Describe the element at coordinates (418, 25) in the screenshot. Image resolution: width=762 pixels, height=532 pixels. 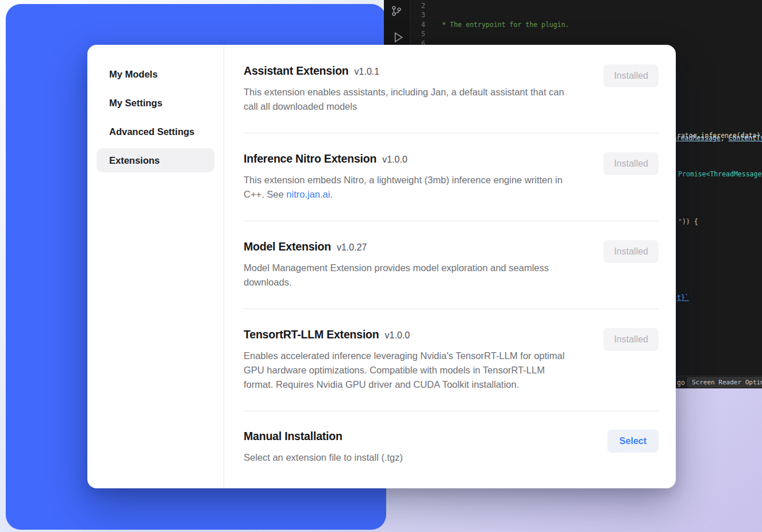
I see `line-number: 4` at that location.